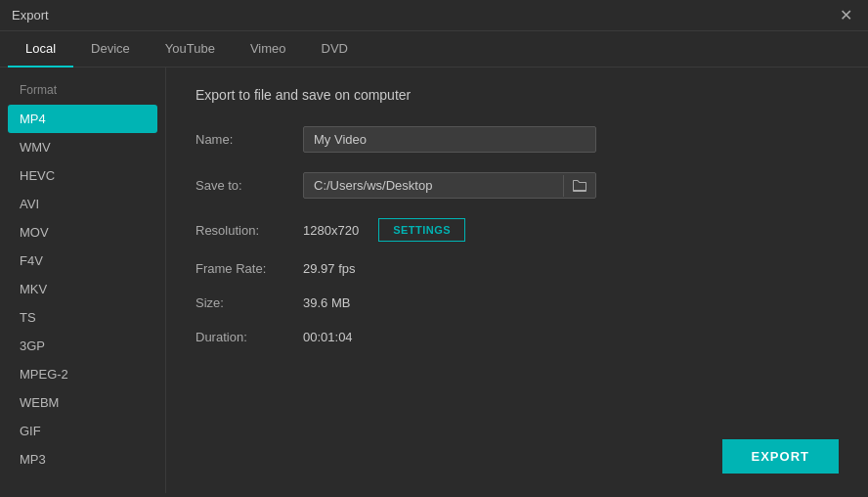 This screenshot has width=868, height=497. What do you see at coordinates (579, 186) in the screenshot?
I see `browse-folder-button` at bounding box center [579, 186].